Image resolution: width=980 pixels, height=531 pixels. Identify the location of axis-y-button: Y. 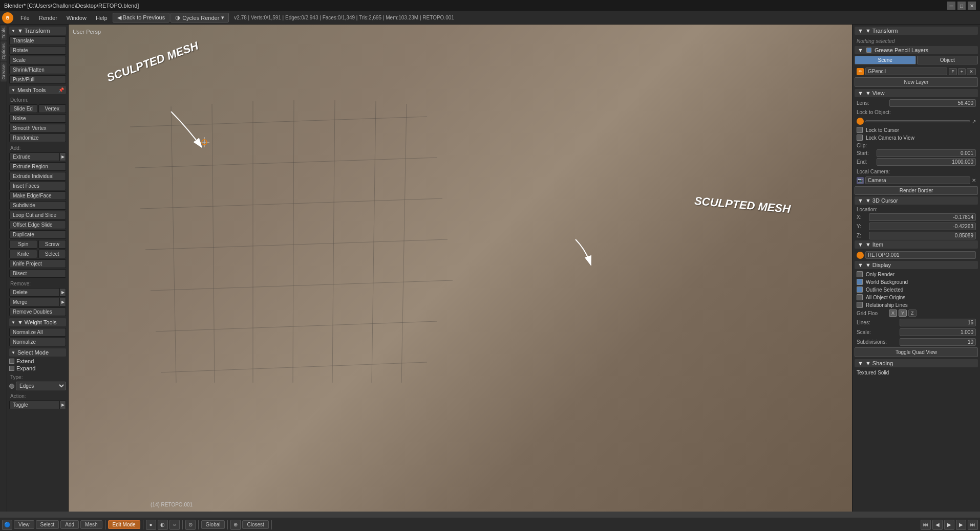
(903, 313).